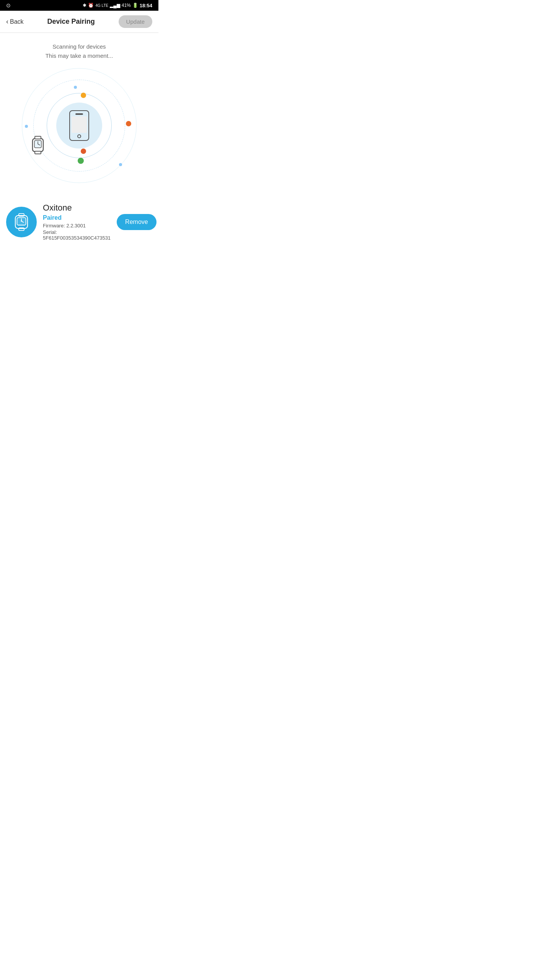 The height and width of the screenshot is (980, 551). What do you see at coordinates (135, 5) in the screenshot?
I see `battery-icon: 🔋` at bounding box center [135, 5].